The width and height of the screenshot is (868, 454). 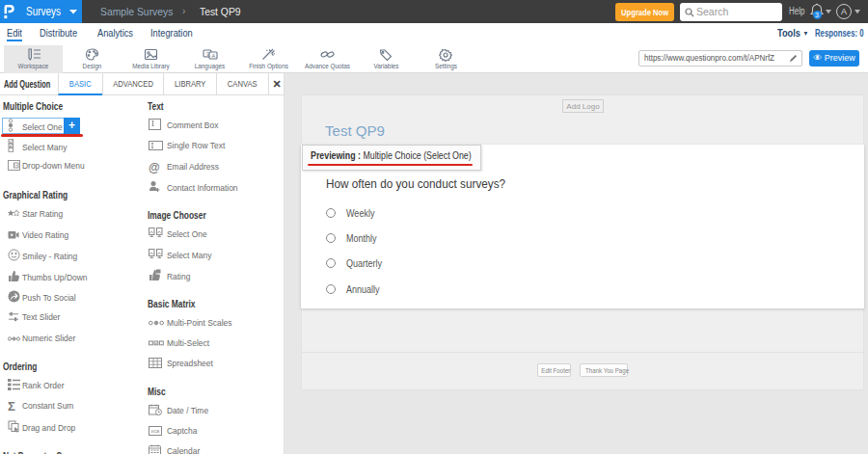 What do you see at coordinates (213, 56) in the screenshot?
I see `svg-text: A` at bounding box center [213, 56].